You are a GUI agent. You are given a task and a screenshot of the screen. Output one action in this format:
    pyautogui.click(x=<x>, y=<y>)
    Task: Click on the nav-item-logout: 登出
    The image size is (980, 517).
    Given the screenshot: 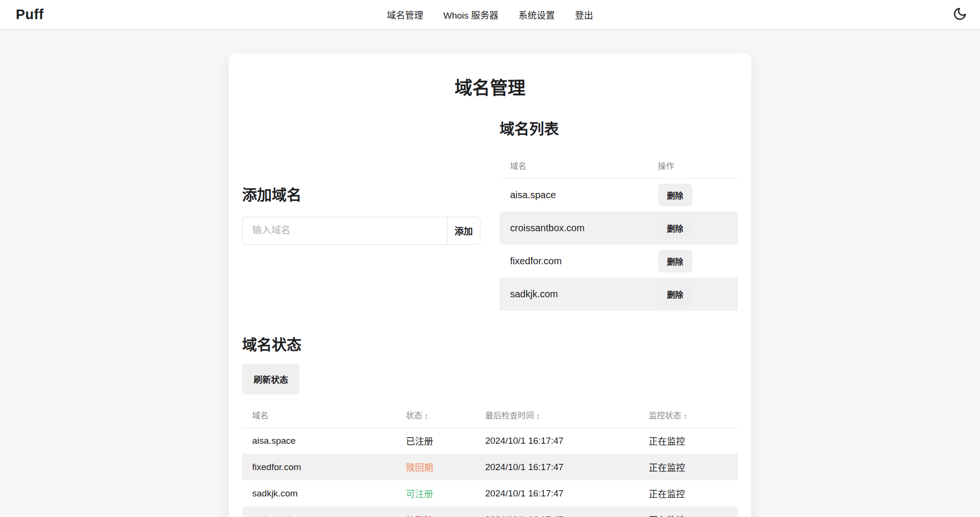 What is the action you would take?
    pyautogui.click(x=584, y=14)
    